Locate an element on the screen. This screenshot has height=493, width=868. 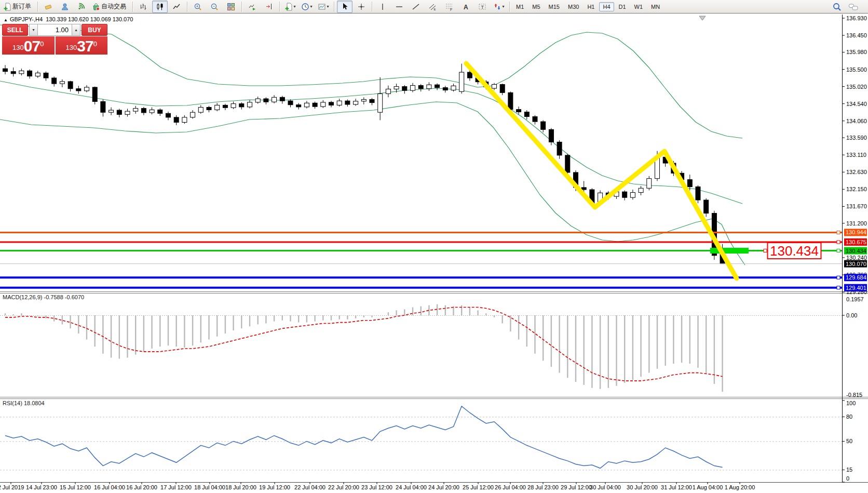
bar-chart-mode-button is located at coordinates (143, 7).